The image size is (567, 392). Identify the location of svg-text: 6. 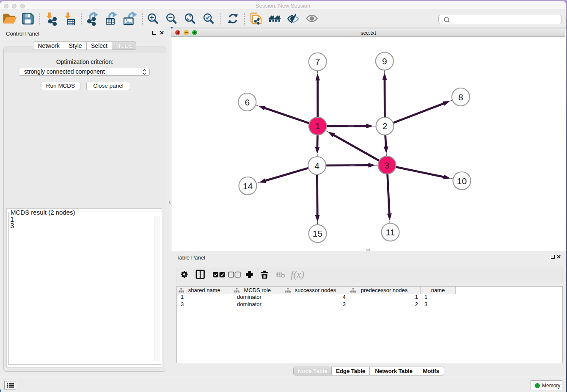
(247, 102).